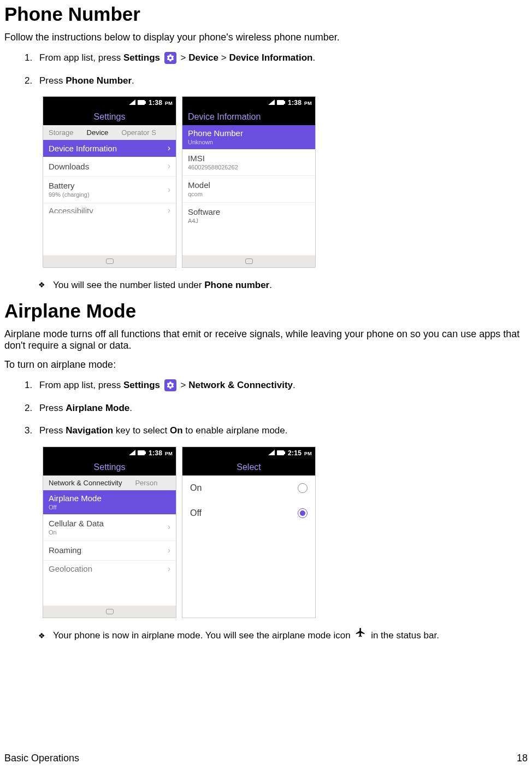 The height and width of the screenshot is (775, 532). What do you see at coordinates (249, 488) in the screenshot?
I see `option-on: On` at bounding box center [249, 488].